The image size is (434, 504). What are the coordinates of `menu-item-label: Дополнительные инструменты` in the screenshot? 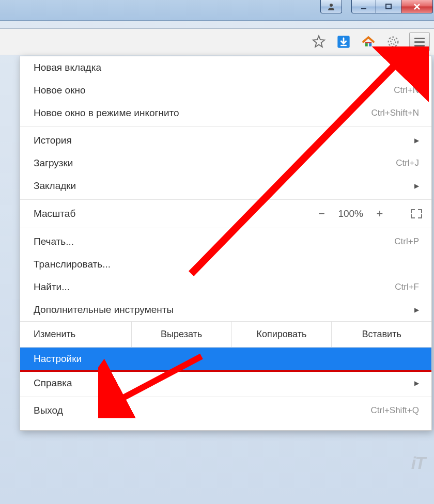 It's located at (221, 310).